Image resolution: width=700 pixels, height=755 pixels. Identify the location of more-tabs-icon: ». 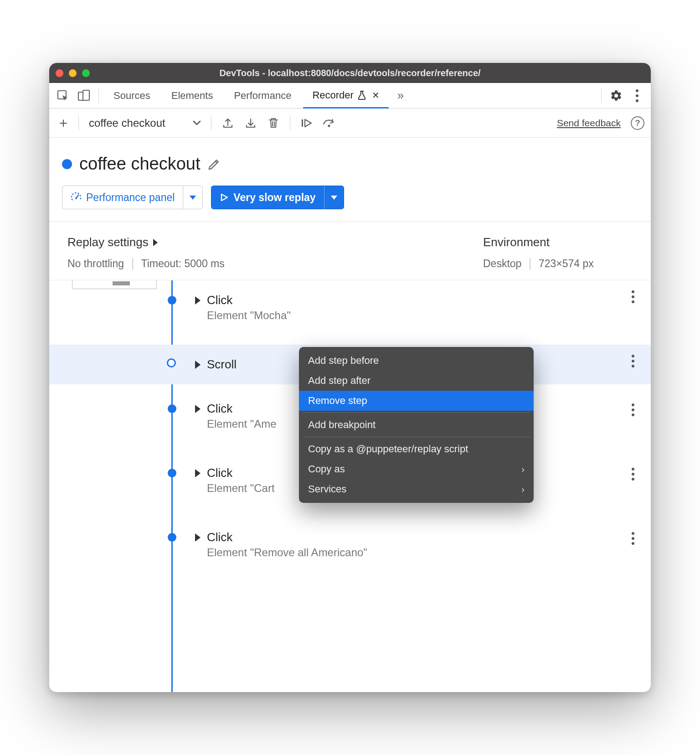
(401, 96).